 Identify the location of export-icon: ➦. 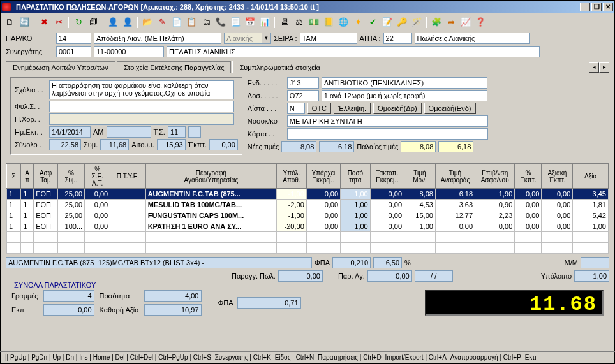
(451, 22).